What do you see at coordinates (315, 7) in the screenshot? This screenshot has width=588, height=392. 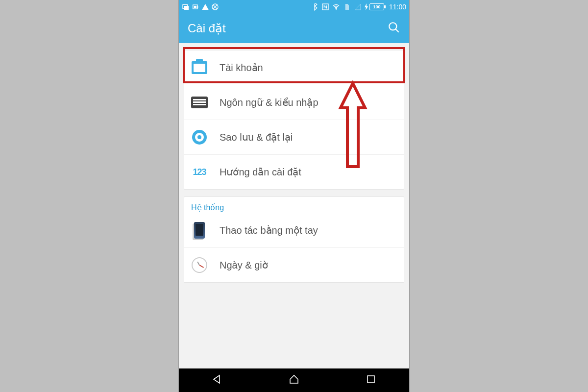 I see `bluetooth-icon` at bounding box center [315, 7].